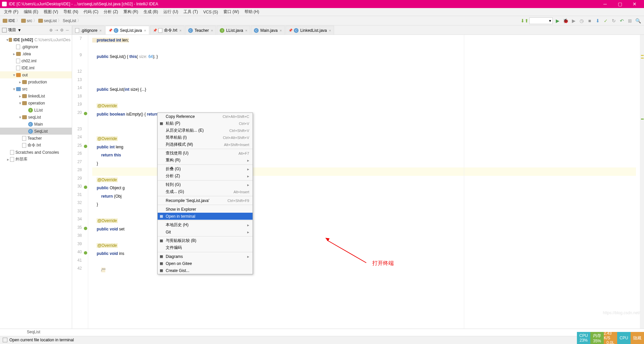  I want to click on context-menu-item: Recompile 'SeqList.java'Ctrl+Shift+F9, so click(205, 200).